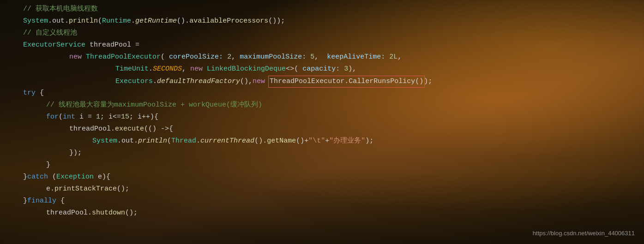  Describe the element at coordinates (322, 202) in the screenshot. I see `code-line-17: }finally {` at that location.